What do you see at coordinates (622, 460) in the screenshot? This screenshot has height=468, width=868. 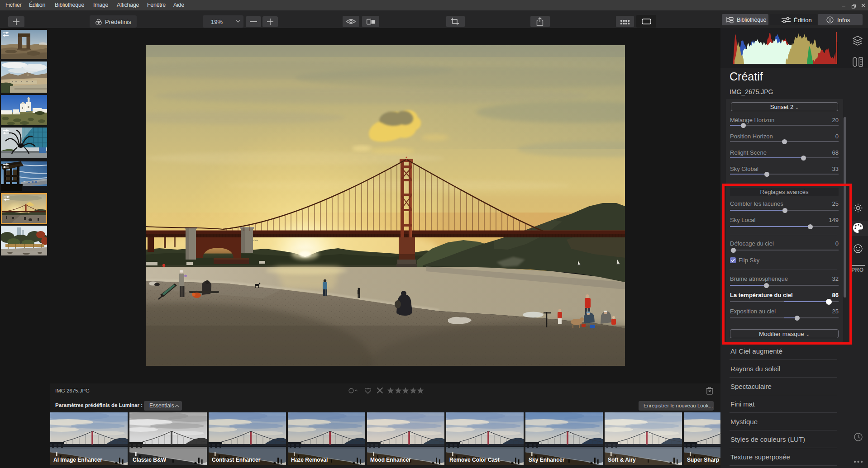 I see `svg-text: Soft & Airy` at bounding box center [622, 460].